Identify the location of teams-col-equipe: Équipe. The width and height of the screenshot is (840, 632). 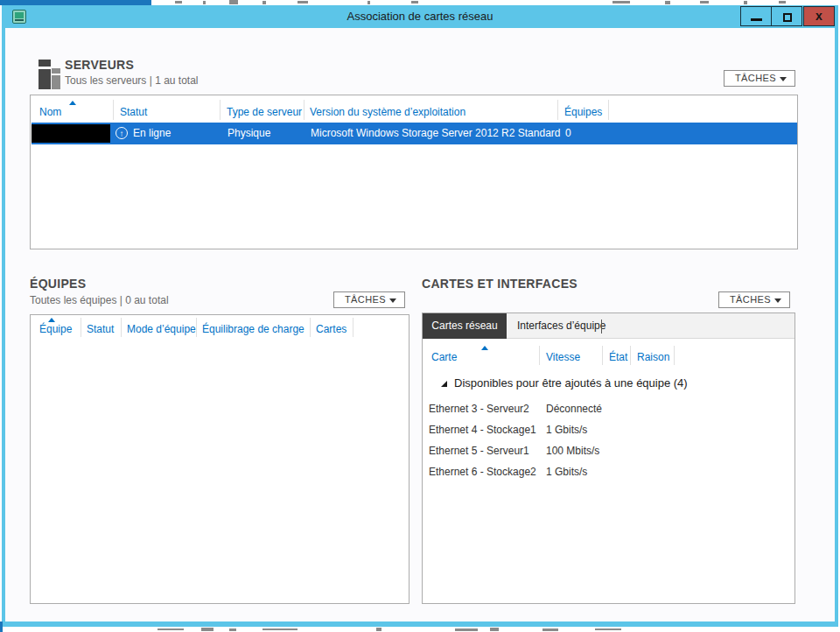
(56, 329).